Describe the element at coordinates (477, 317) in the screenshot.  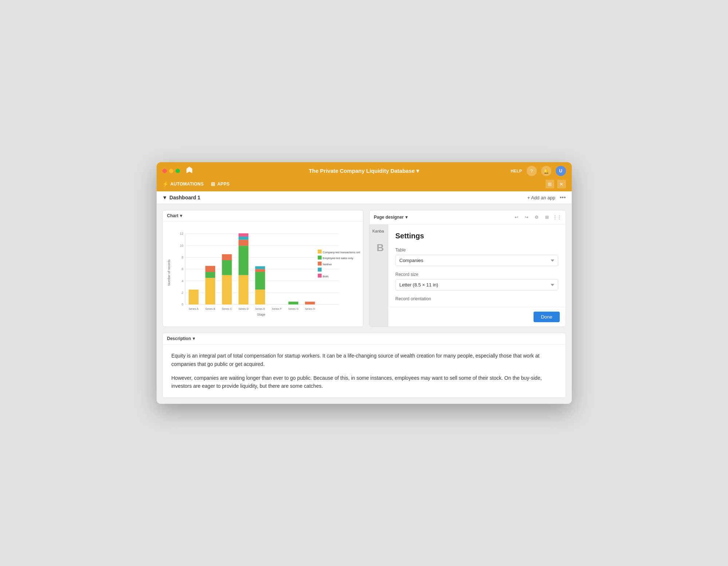
I see `settings-footer: Done` at that location.